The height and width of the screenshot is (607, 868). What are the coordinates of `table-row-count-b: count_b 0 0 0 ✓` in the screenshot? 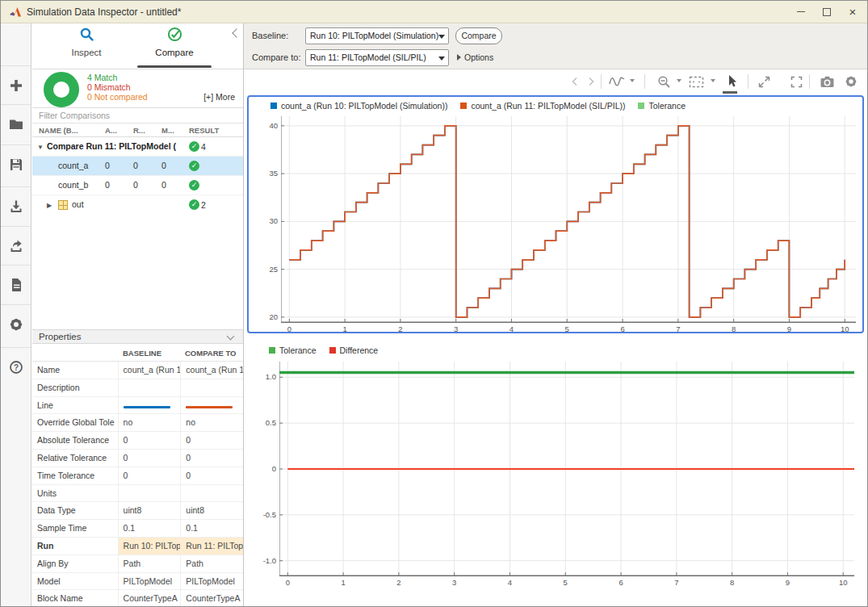 It's located at (137, 186).